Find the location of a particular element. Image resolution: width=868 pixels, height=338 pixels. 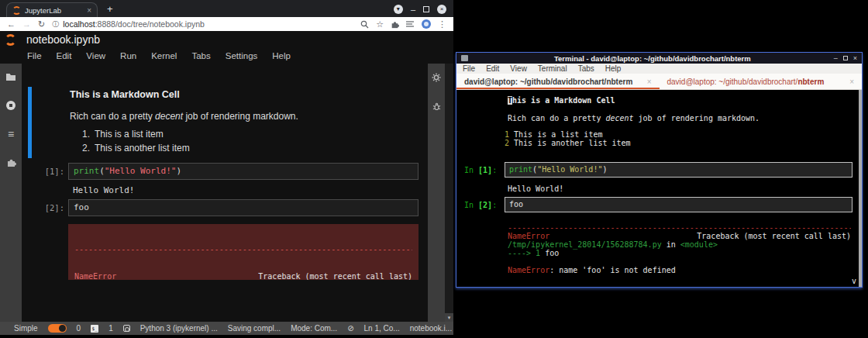

menu-tabs: Tabs is located at coordinates (201, 56).